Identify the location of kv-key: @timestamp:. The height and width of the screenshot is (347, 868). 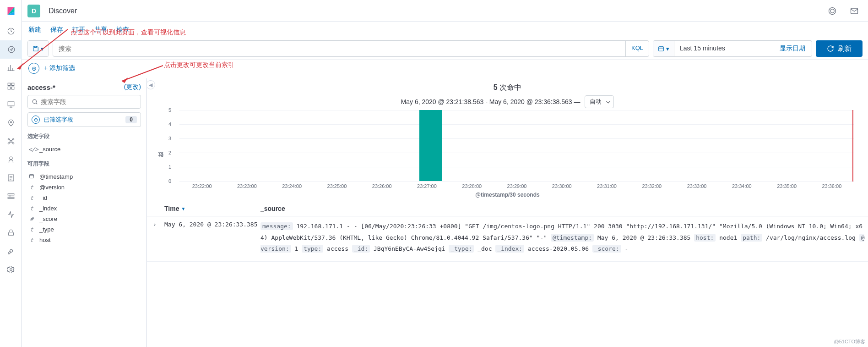
(572, 237).